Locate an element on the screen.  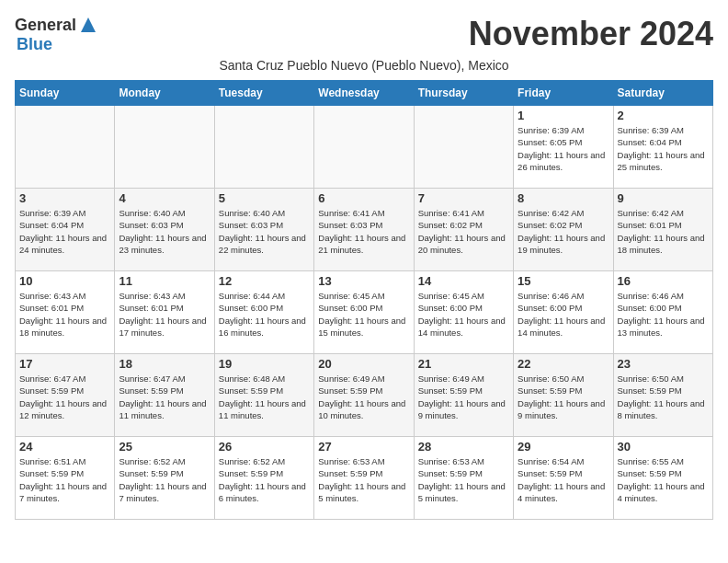
day-number: 29 is located at coordinates (563, 447).